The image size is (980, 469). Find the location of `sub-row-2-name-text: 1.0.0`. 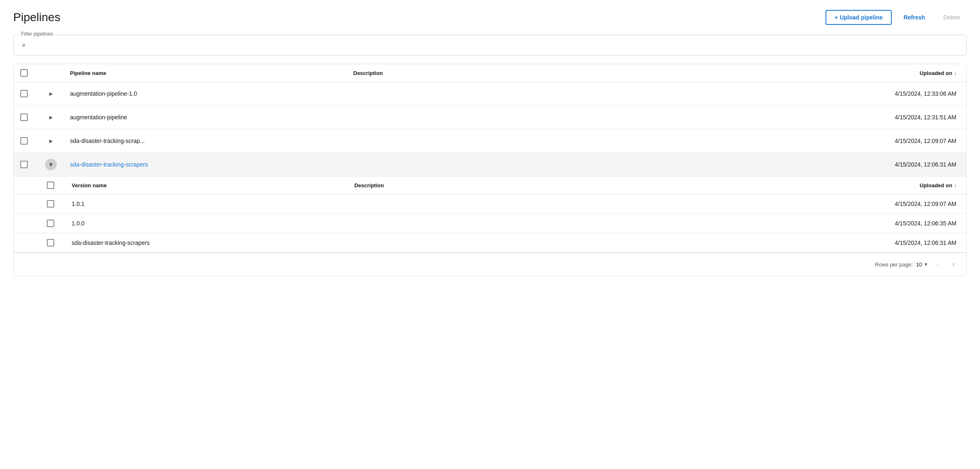

sub-row-2-name-text: 1.0.0 is located at coordinates (78, 223).